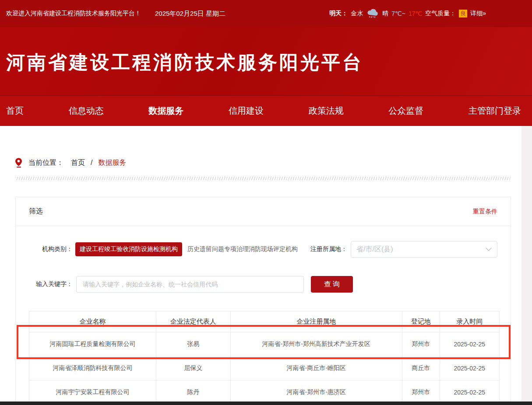  Describe the element at coordinates (316, 322) in the screenshot. I see `column-header: 企业注册属地` at that location.